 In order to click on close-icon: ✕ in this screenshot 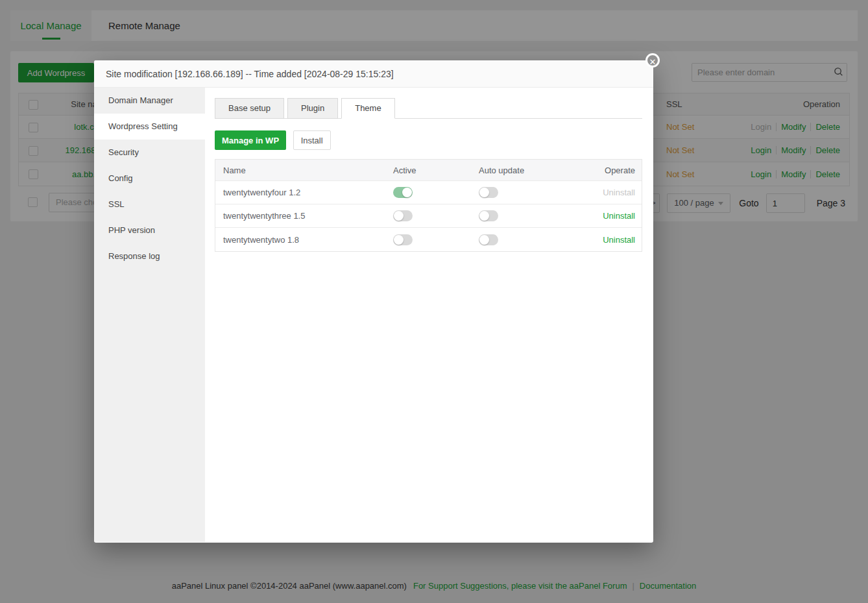, I will do `click(653, 60)`.